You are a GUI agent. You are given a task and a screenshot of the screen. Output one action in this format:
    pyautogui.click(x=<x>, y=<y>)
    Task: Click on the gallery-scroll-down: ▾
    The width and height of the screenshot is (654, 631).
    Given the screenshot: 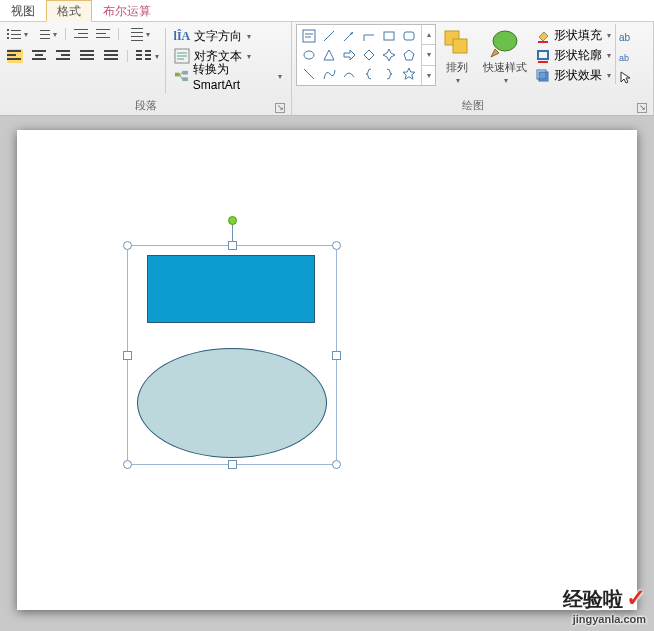 What is the action you would take?
    pyautogui.click(x=428, y=55)
    